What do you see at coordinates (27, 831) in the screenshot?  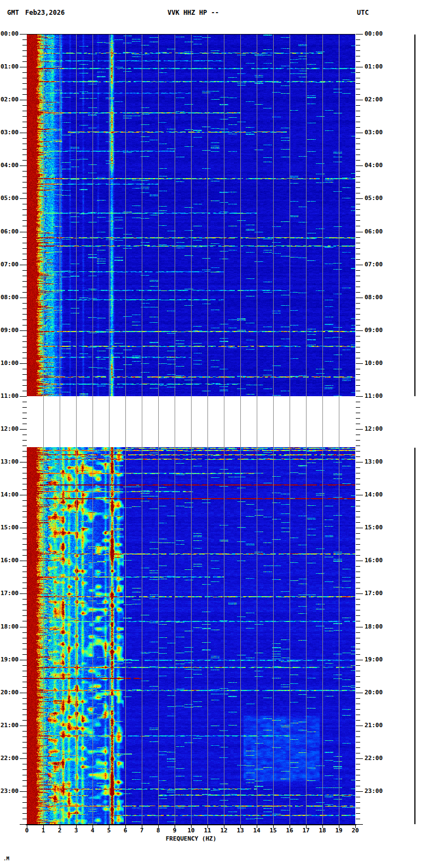 I see `frequency-tick-label: 0` at bounding box center [27, 831].